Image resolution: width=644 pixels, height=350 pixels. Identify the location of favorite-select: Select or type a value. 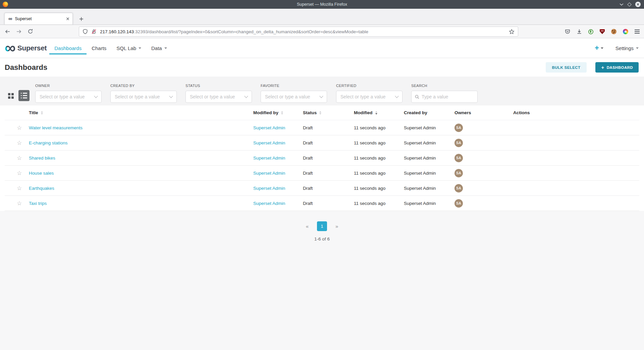
(294, 97).